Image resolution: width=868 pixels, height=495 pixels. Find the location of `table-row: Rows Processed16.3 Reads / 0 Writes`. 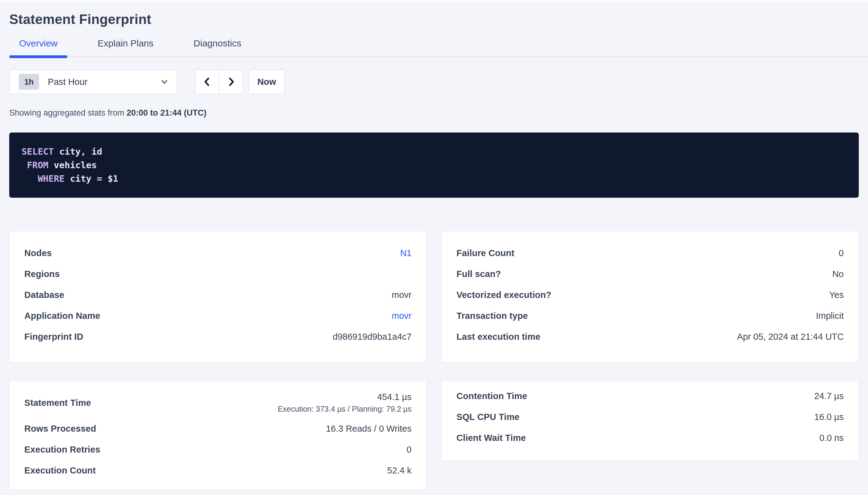

table-row: Rows Processed16.3 Reads / 0 Writes is located at coordinates (218, 428).